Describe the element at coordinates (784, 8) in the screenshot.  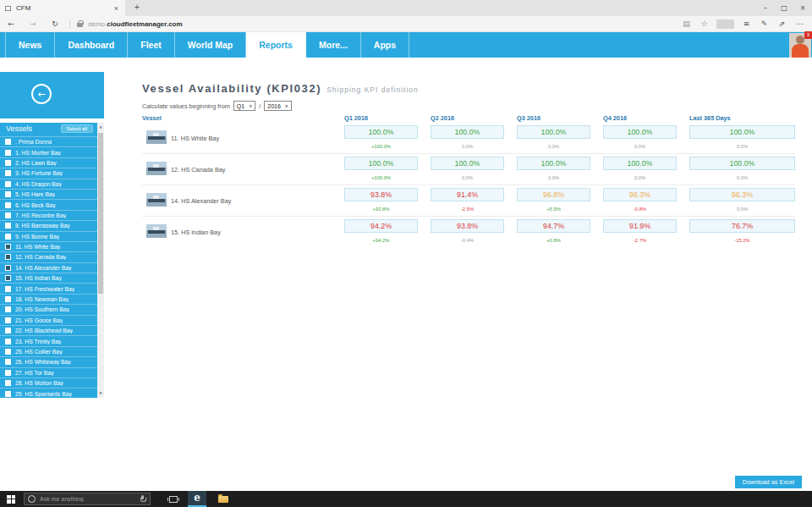
I see `window-maximize-button: □` at that location.